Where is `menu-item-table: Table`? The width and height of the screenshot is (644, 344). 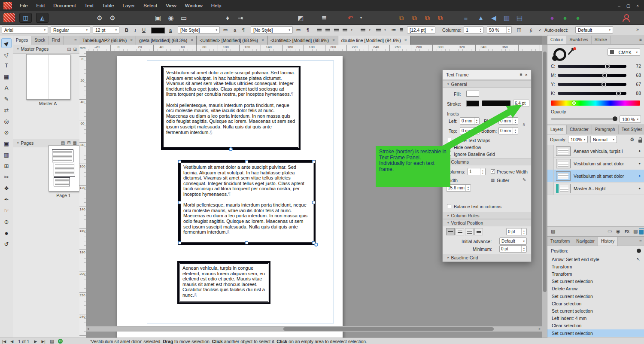
menu-item-table: Table is located at coordinates (108, 6).